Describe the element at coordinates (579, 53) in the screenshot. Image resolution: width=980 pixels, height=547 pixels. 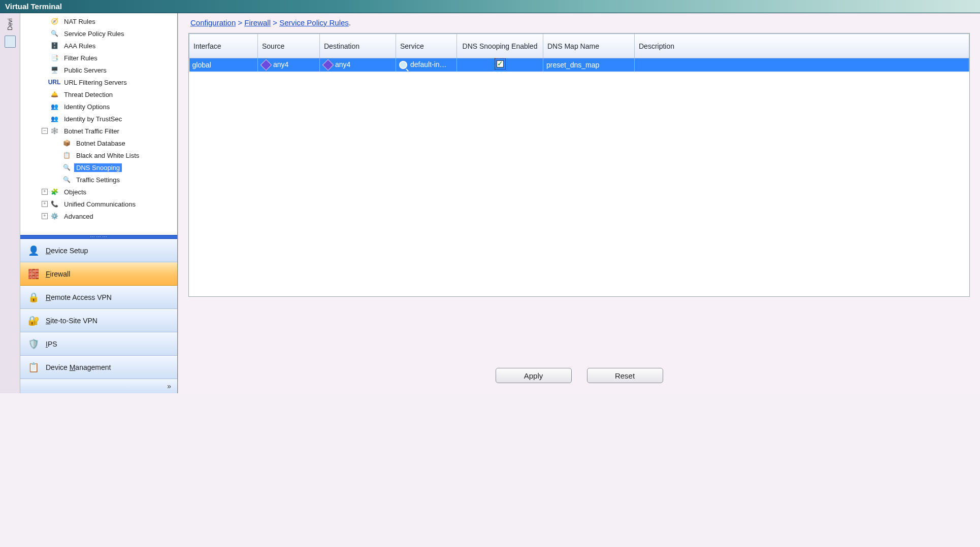
I see `rules-table: Interface Source Destination Service DNS…` at that location.